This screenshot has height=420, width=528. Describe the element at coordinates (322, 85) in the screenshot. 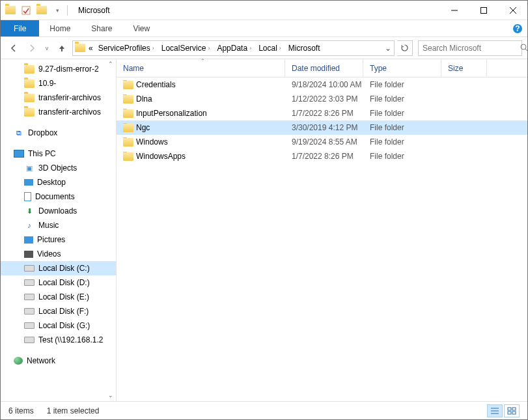

I see `file-row: Credentials9/18/2024 10:00 AMFile folder` at that location.